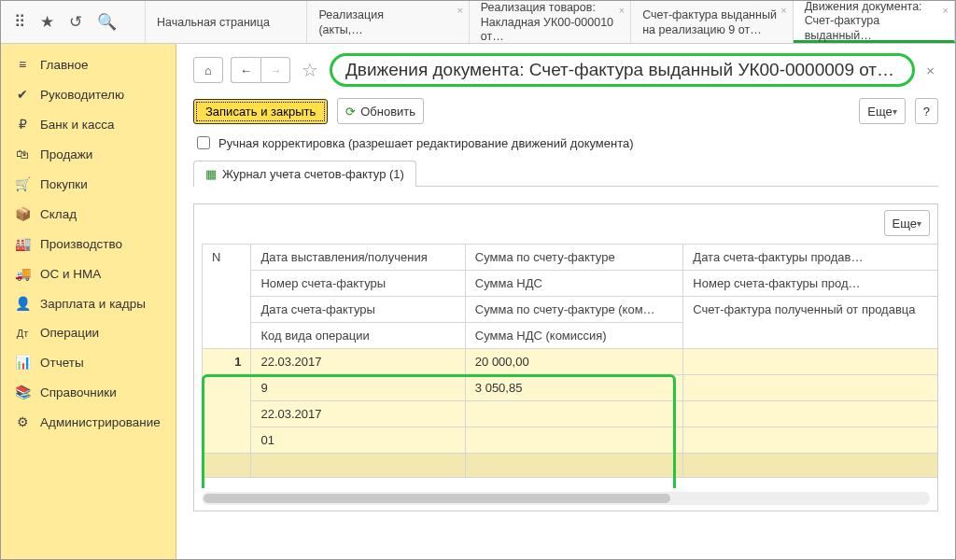 The image size is (956, 560). What do you see at coordinates (101, 422) in the screenshot?
I see `sidebar-item-label: Администрирование` at bounding box center [101, 422].